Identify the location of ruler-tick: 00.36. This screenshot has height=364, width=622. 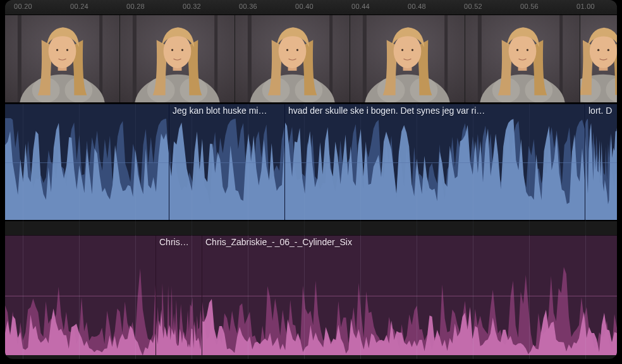
(248, 6).